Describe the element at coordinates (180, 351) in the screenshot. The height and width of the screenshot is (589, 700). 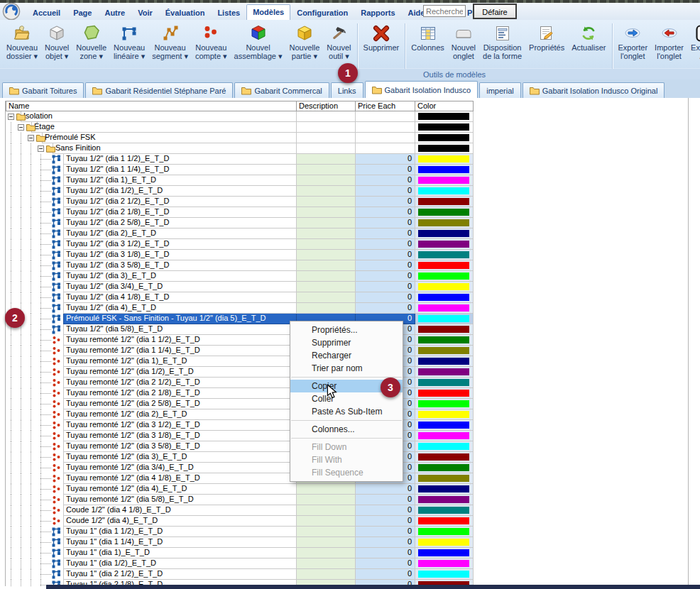
I see `name-cell: Tuyau remonté 1/2" (dia 1 1/4)_E_T_D` at that location.